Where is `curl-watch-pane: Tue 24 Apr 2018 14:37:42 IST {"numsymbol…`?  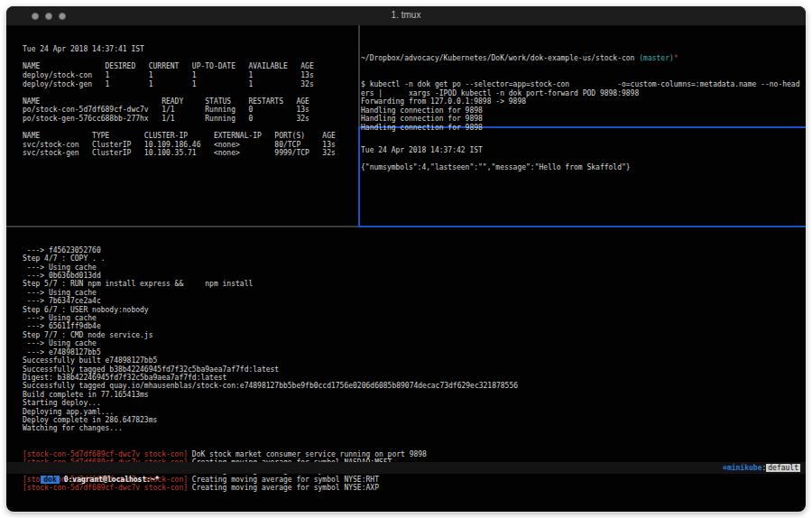
curl-watch-pane: Tue 24 Apr 2018 14:37:42 IST {"numsymbol… is located at coordinates (583, 159).